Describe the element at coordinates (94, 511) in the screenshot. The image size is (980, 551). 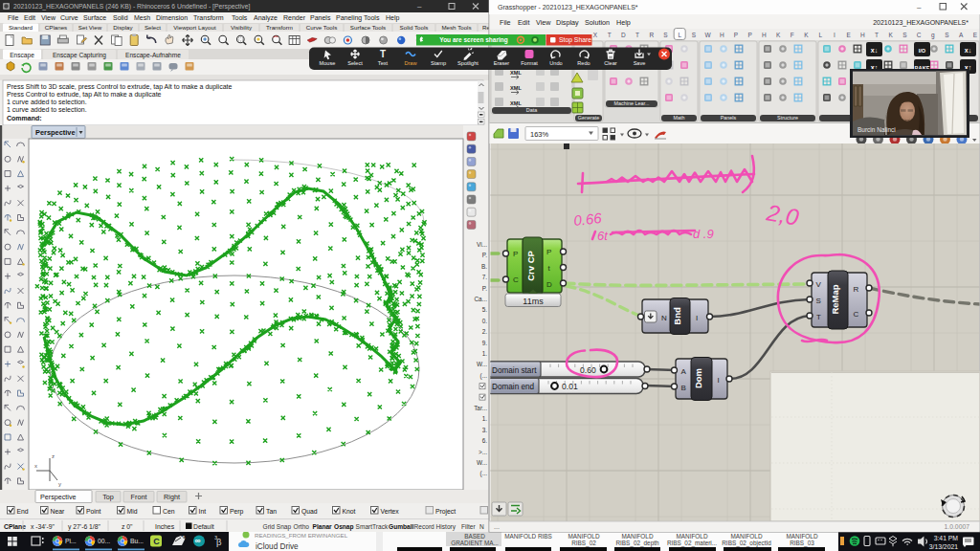
I see `svg-text: Point` at that location.